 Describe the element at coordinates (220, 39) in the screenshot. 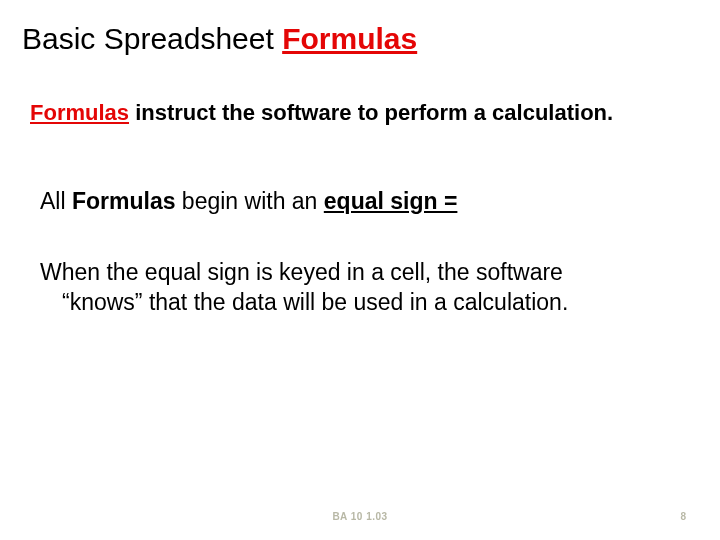

I see `slide-title: Basic Spreadsheet Formulas` at that location.